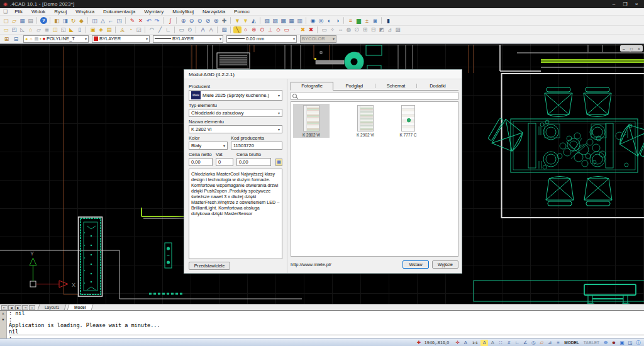  Describe the element at coordinates (47, 30) in the screenshot. I see `levels: ≣` at that location.